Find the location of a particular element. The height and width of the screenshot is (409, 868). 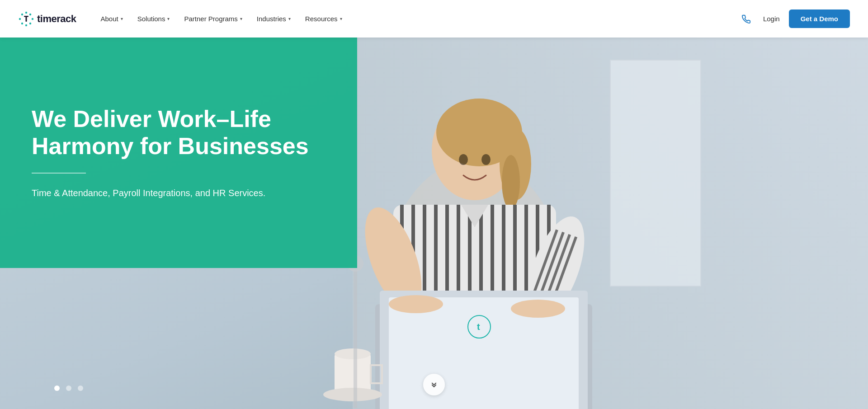

chevron-resources-icon: ▾ is located at coordinates (341, 19).